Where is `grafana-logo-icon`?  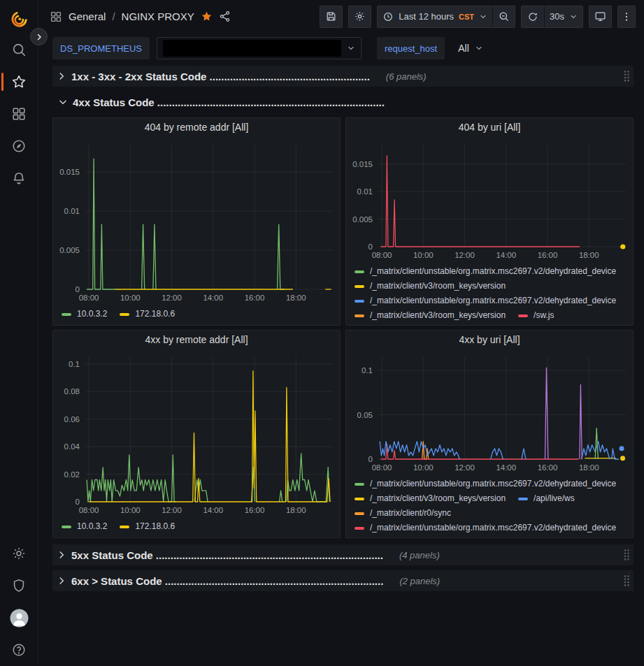 grafana-logo-icon is located at coordinates (20, 20).